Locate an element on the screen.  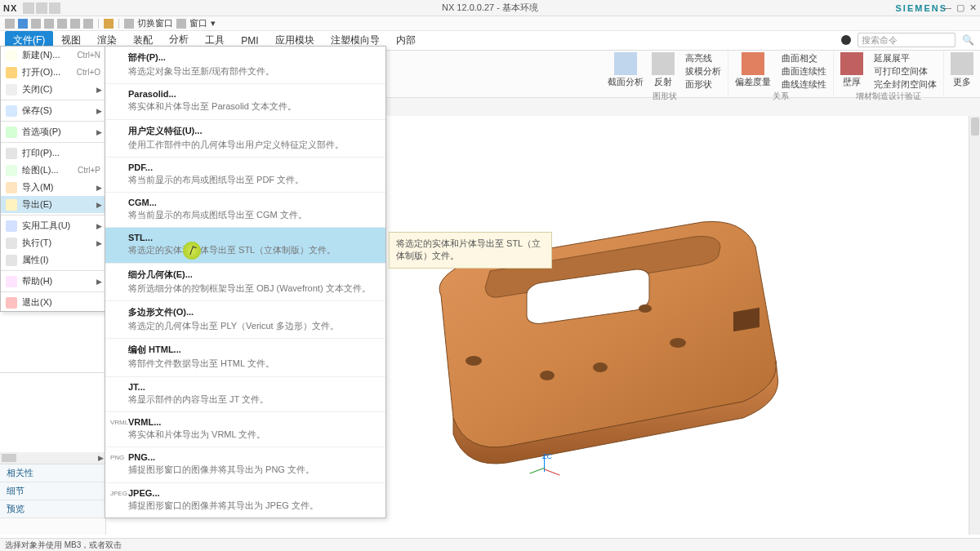
curve-intersect-button: 曲面相交 is located at coordinates (803, 59).